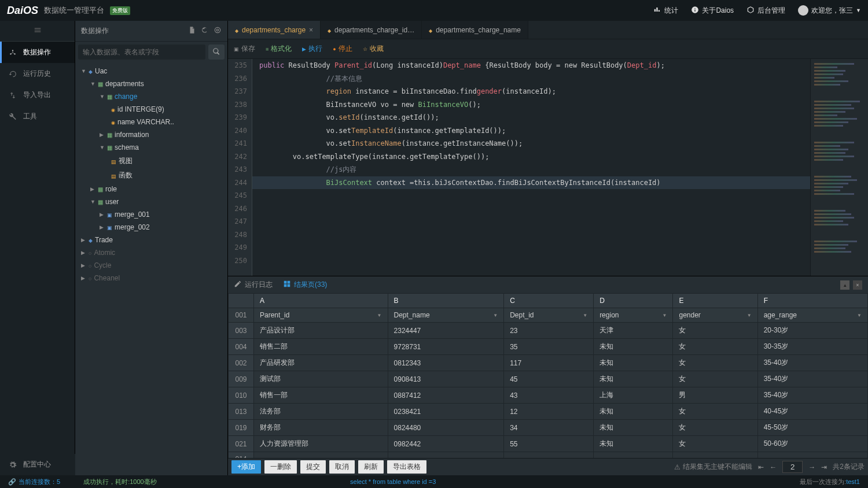 The image size is (868, 488). What do you see at coordinates (12, 482) in the screenshot?
I see `link-icon: 🔗` at bounding box center [12, 482].